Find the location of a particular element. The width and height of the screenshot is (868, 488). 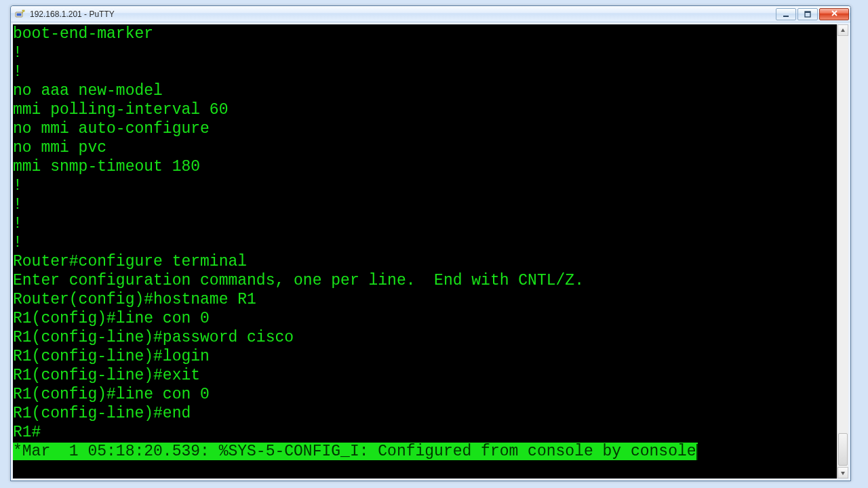

terminal-line: no mmi auto-configure is located at coordinates (425, 129).